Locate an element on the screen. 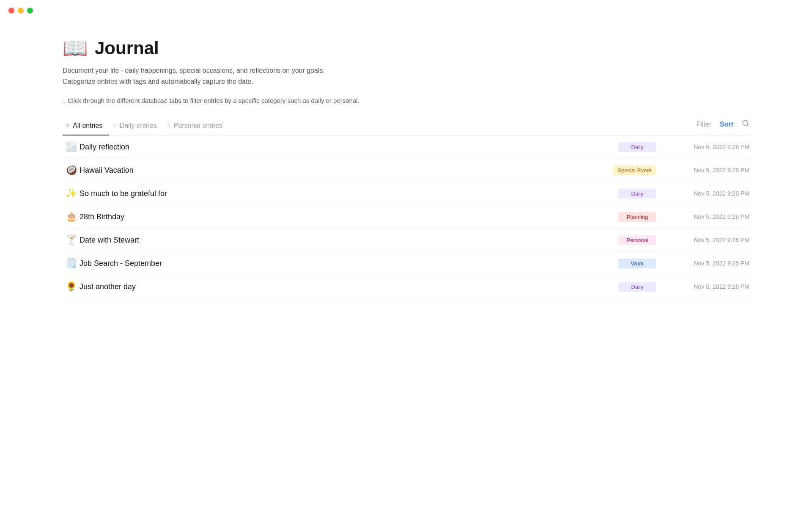 This screenshot has height=508, width=812. entry-emoji: 🎂 is located at coordinates (71, 217).